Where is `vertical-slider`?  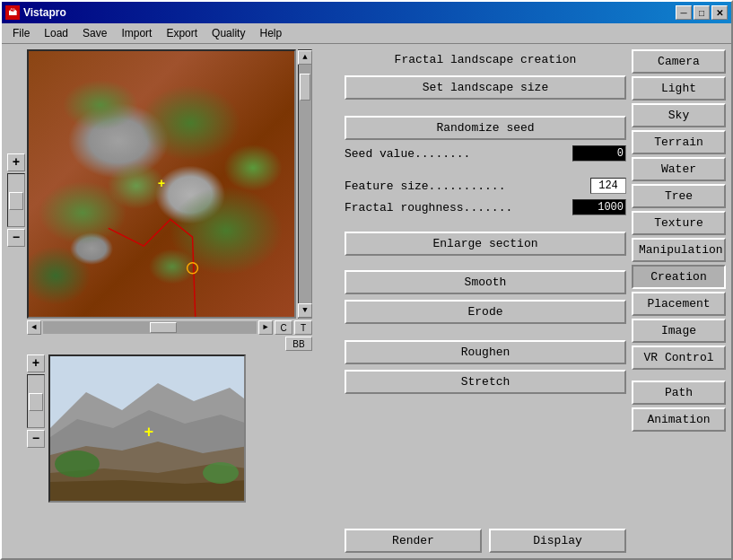 vertical-slider is located at coordinates (16, 200).